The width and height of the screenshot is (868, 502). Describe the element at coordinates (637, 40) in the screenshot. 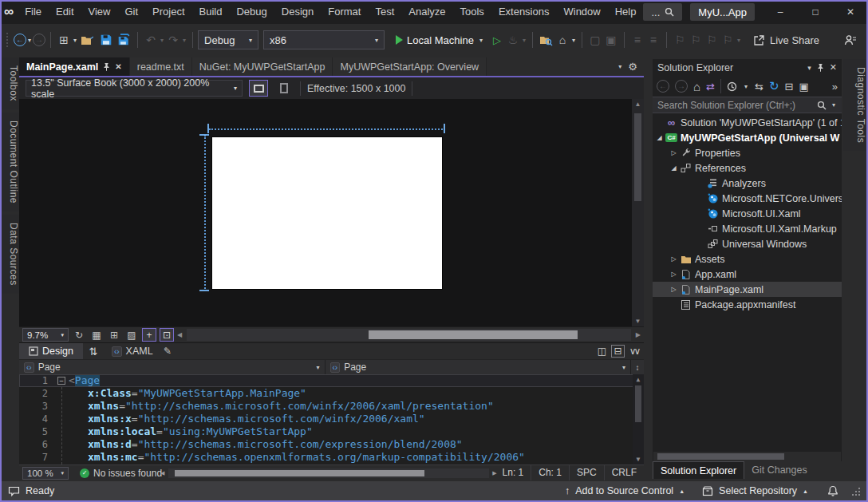

I see `format-indent-icon: ≡` at that location.